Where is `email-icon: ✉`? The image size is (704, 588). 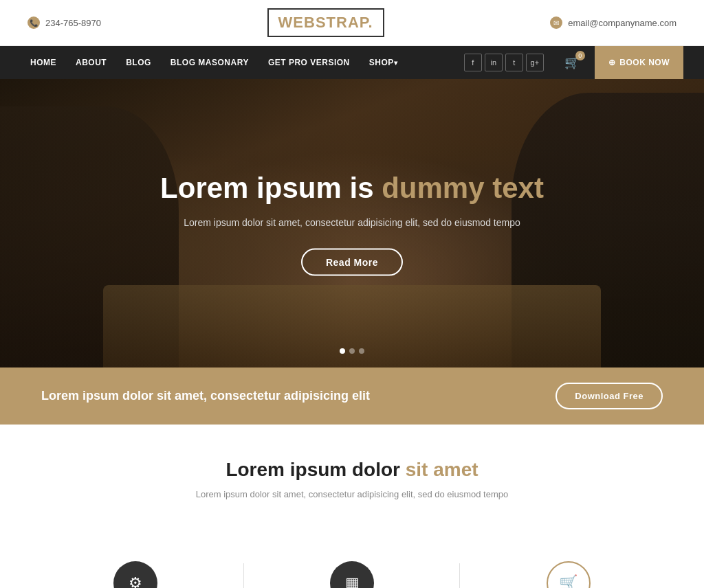
email-icon: ✉ is located at coordinates (556, 23).